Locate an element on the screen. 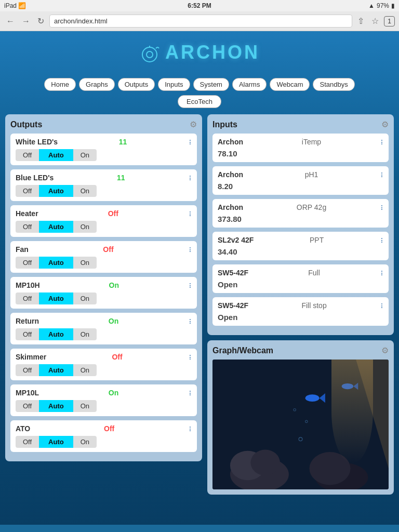 This screenshot has width=399, height=532. output-mp10h: MP10H On ⫶ Off Auto On is located at coordinates (104, 293).